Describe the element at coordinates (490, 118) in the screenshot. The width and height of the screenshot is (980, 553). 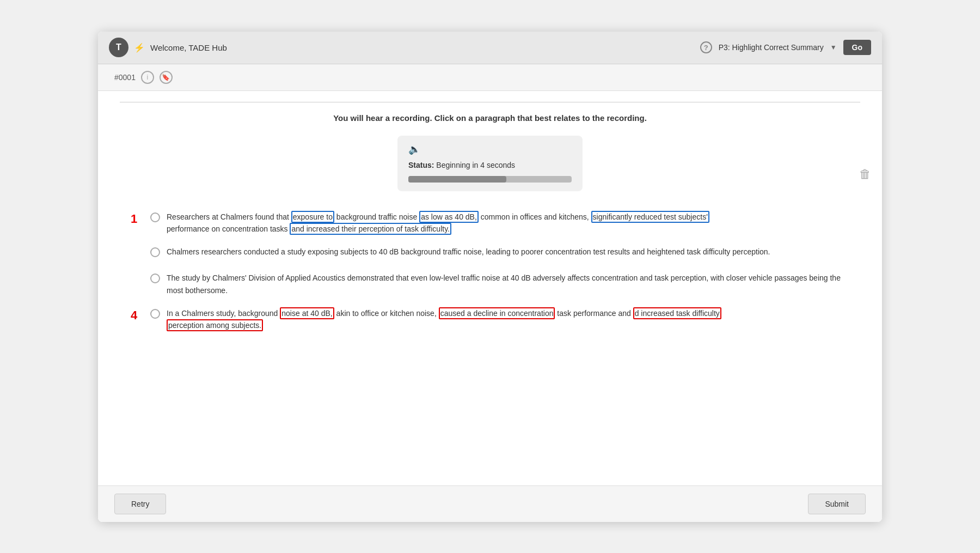
I see `instruction-text: You will hear a recording. Click on a pa…` at that location.